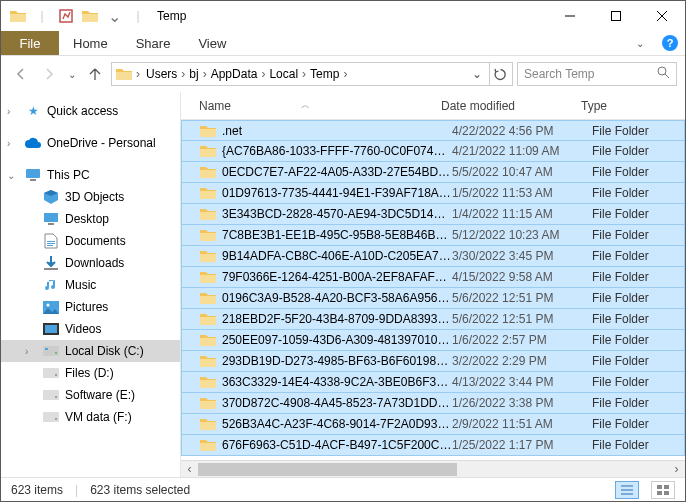  What do you see at coordinates (49, 74) in the screenshot?
I see `forward-button` at bounding box center [49, 74].